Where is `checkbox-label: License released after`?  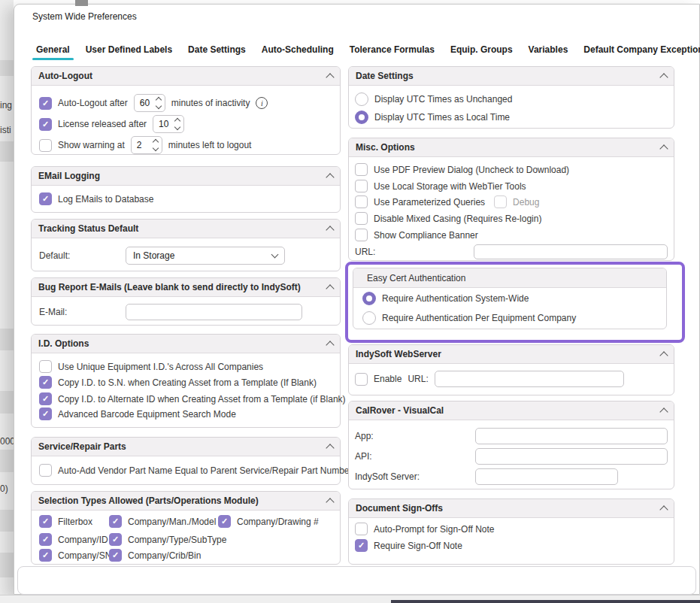 checkbox-label: License released after is located at coordinates (102, 124).